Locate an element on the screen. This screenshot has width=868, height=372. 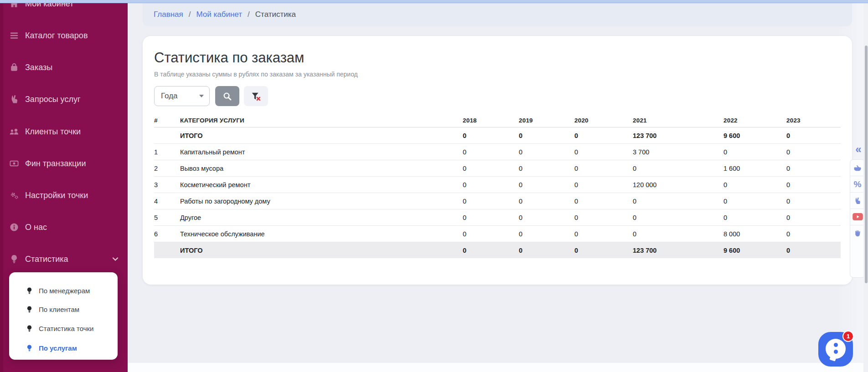
rail-item-video is located at coordinates (858, 217).